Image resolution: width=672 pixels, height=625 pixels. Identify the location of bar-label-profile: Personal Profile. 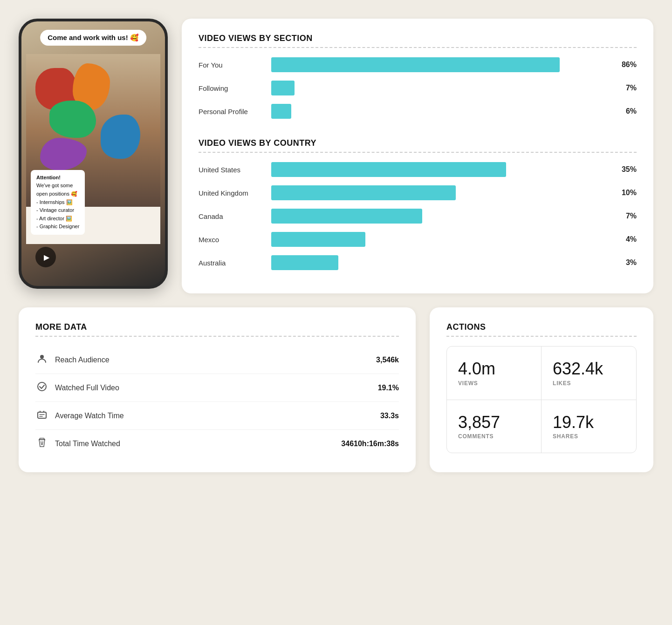
(231, 112).